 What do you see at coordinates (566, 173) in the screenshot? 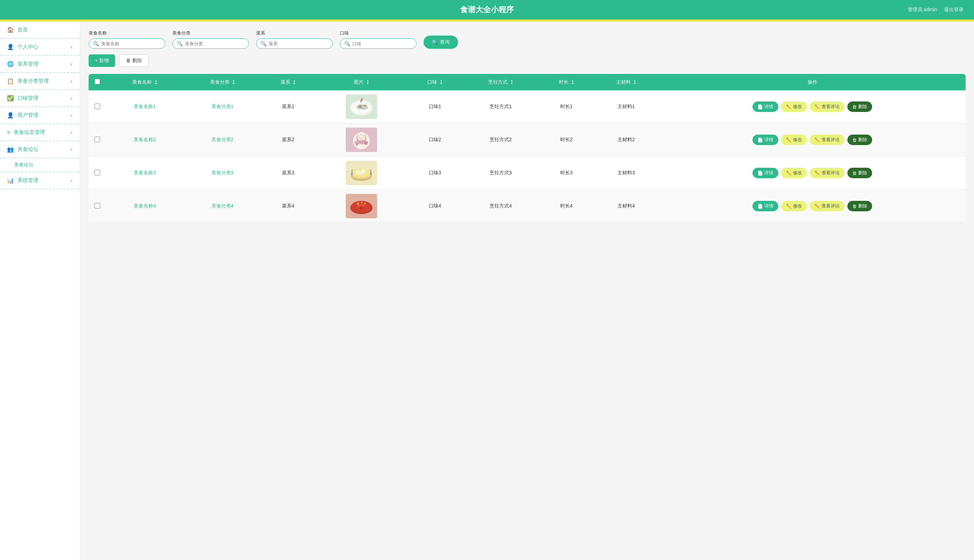
I see `row-duration-3: 时长3` at bounding box center [566, 173].